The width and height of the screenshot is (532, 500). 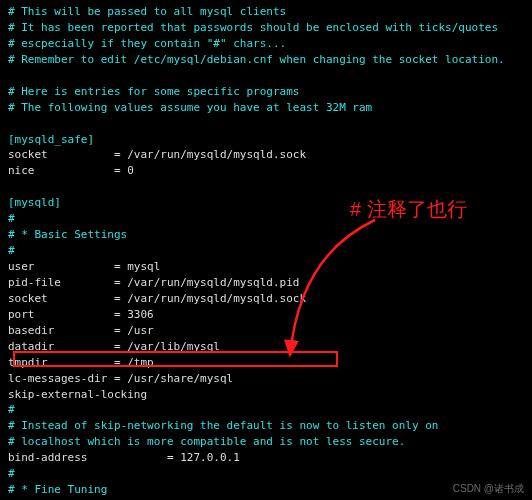 What do you see at coordinates (266, 395) in the screenshot?
I see `setting-skip-external-locking: skip-external-locking` at bounding box center [266, 395].